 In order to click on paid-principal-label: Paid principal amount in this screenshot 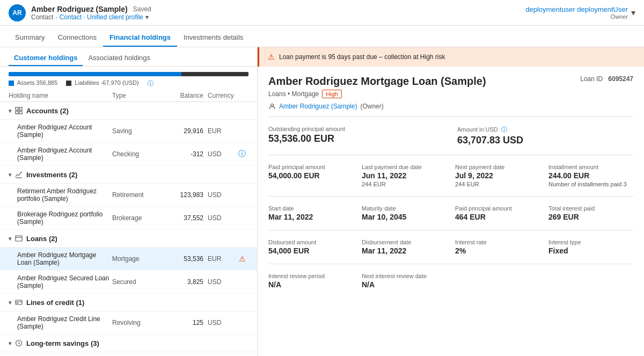, I will do `click(311, 167)`.